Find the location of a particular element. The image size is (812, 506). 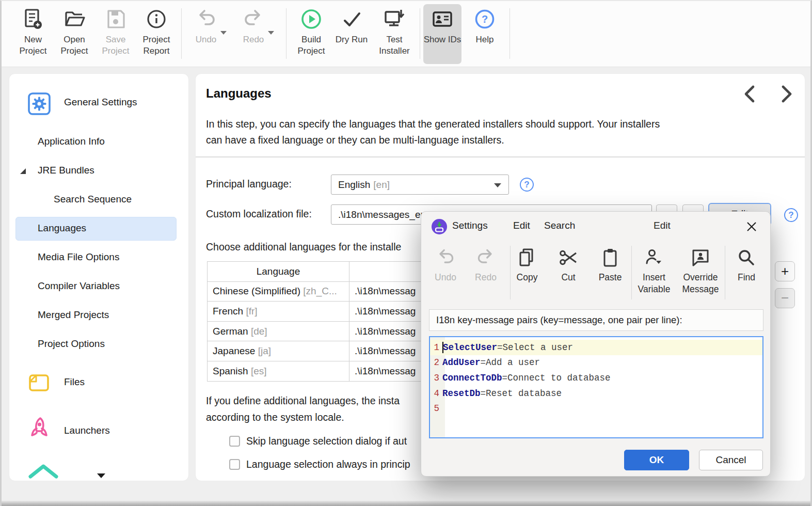

sidebar-item-launchers: Launchers is located at coordinates (87, 431).